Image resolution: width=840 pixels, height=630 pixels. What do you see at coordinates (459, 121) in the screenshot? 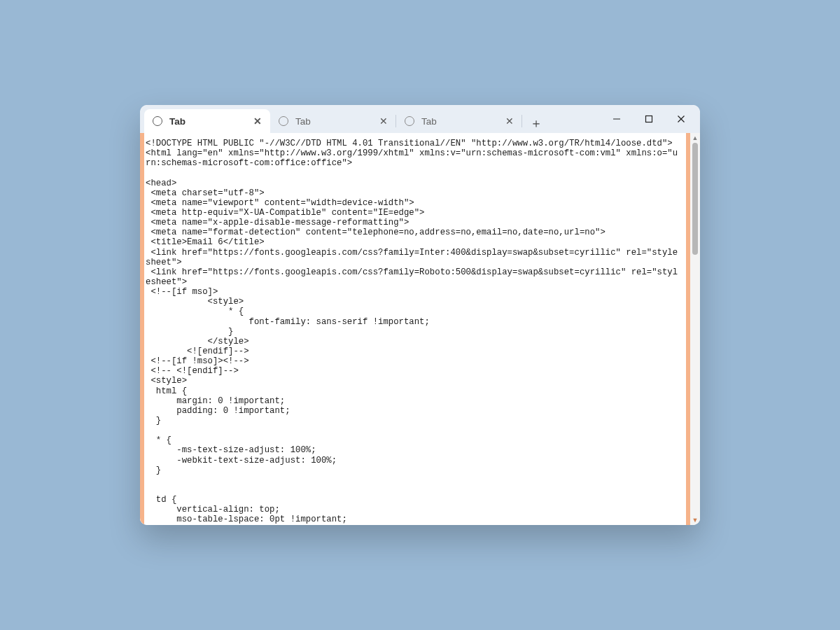
I see `tab-3: Tab ✕` at bounding box center [459, 121].